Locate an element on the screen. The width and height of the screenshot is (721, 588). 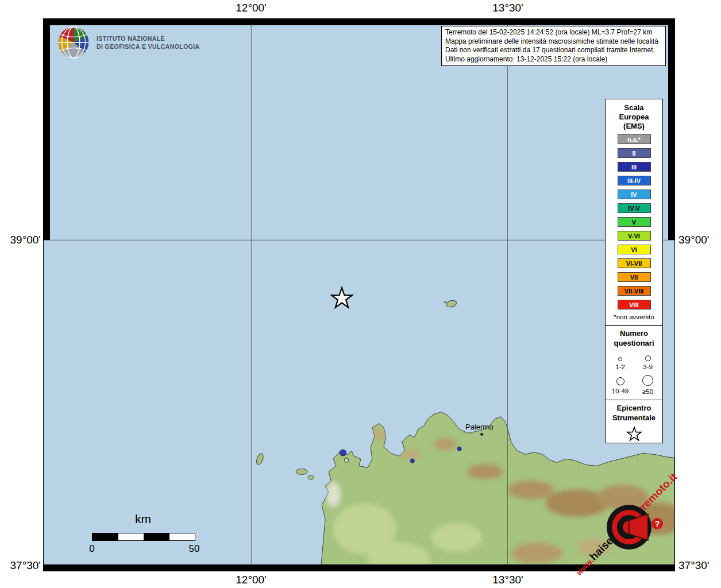
frame-bar-right is located at coordinates (672, 129).